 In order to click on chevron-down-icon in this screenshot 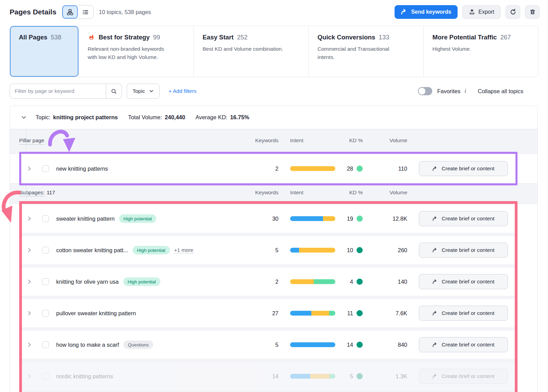, I will do `click(151, 91)`.